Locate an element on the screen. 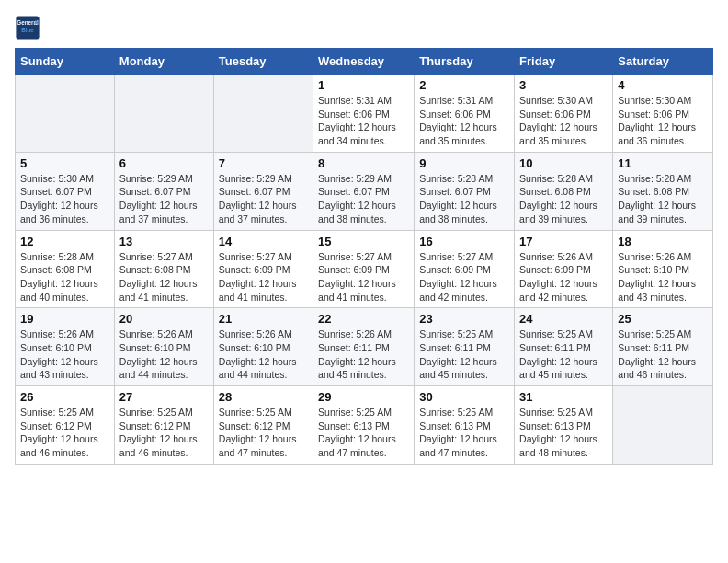  header-cell-wednesday: Wednesday is located at coordinates (364, 62).